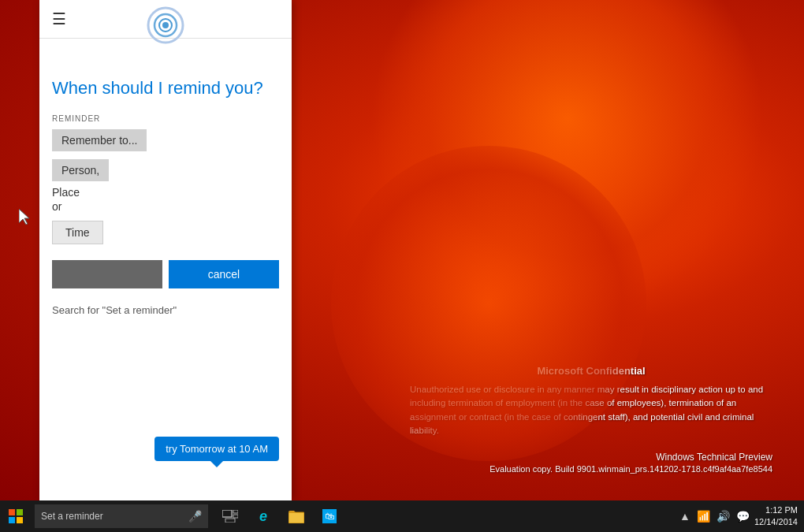 The height and width of the screenshot is (532, 804). What do you see at coordinates (166, 192) in the screenshot?
I see `place-text: Place` at bounding box center [166, 192].